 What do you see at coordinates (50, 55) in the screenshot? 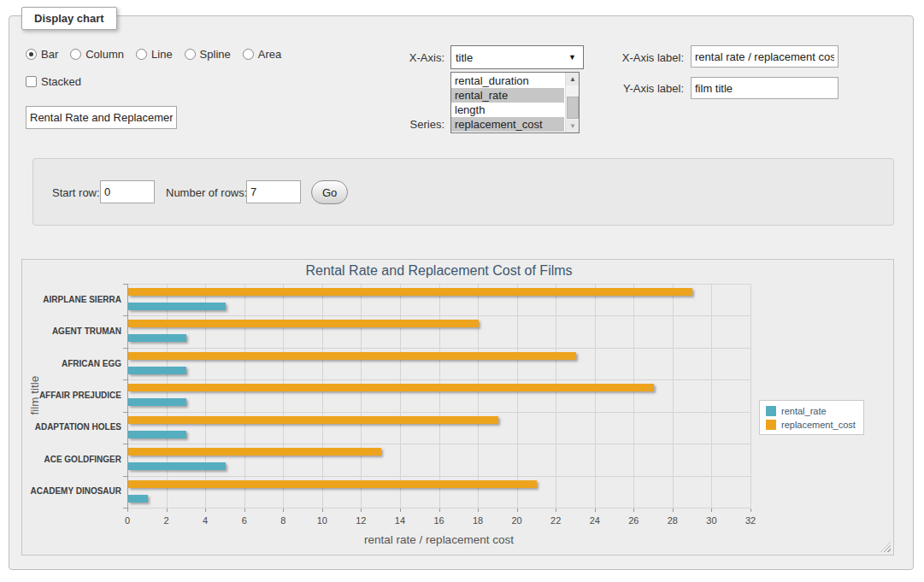
I see `chart-type-radio-label: Bar` at bounding box center [50, 55].